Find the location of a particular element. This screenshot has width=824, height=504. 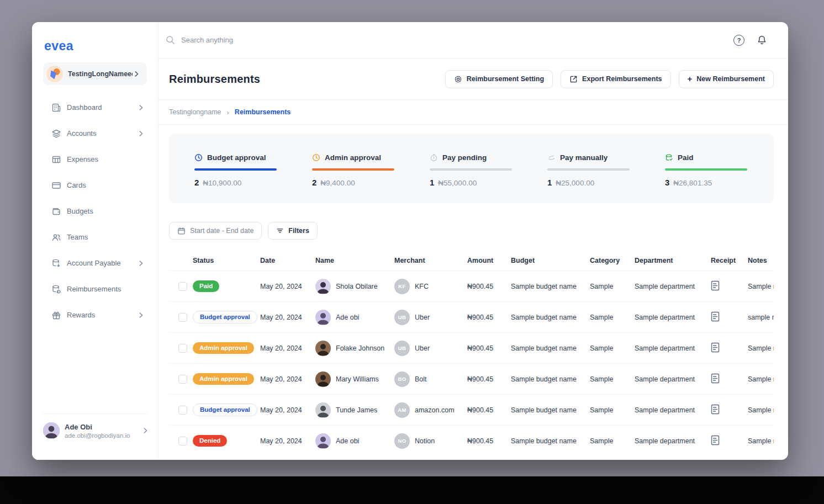

help-icon: ? is located at coordinates (739, 40).